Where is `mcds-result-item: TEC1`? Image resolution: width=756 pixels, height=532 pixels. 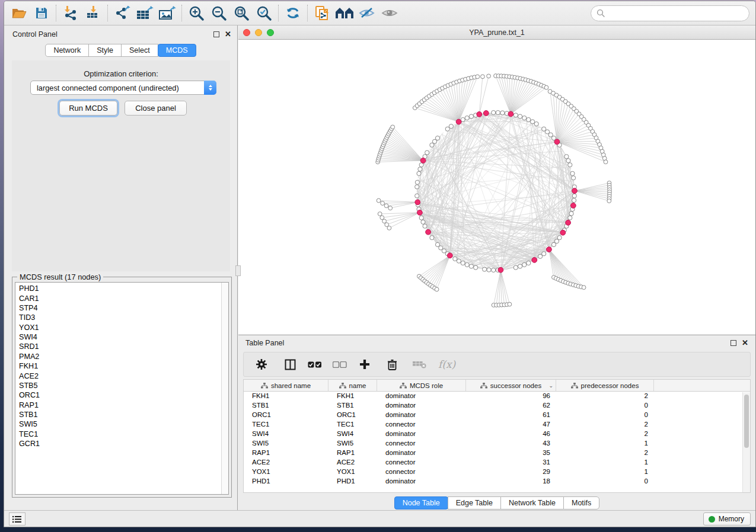
mcds-result-item: TEC1 is located at coordinates (119, 434).